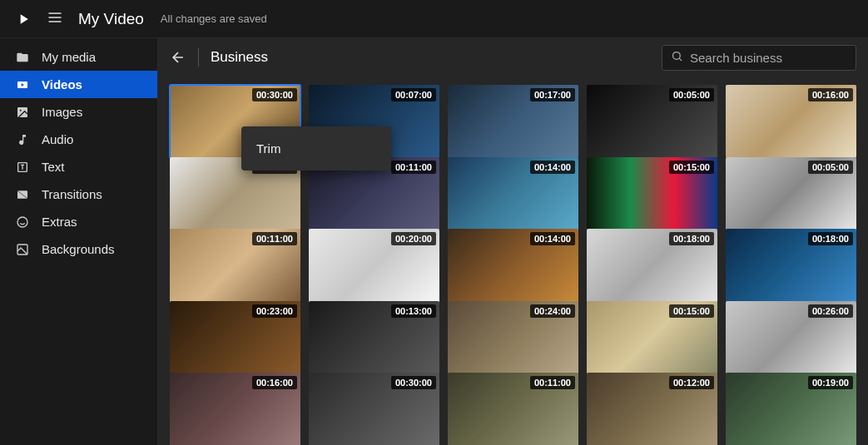 The image size is (868, 445). What do you see at coordinates (178, 57) in the screenshot?
I see `back-icon` at bounding box center [178, 57].